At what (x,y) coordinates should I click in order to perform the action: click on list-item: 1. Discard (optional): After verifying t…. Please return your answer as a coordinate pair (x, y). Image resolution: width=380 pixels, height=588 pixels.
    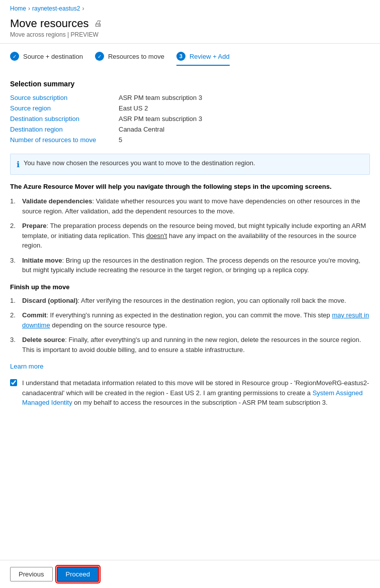
    Looking at the image, I should click on (190, 301).